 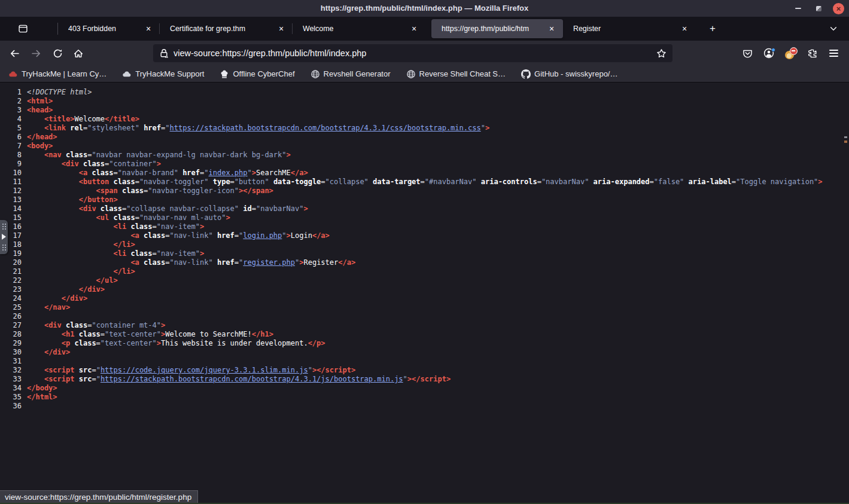 I want to click on home-button, so click(x=78, y=53).